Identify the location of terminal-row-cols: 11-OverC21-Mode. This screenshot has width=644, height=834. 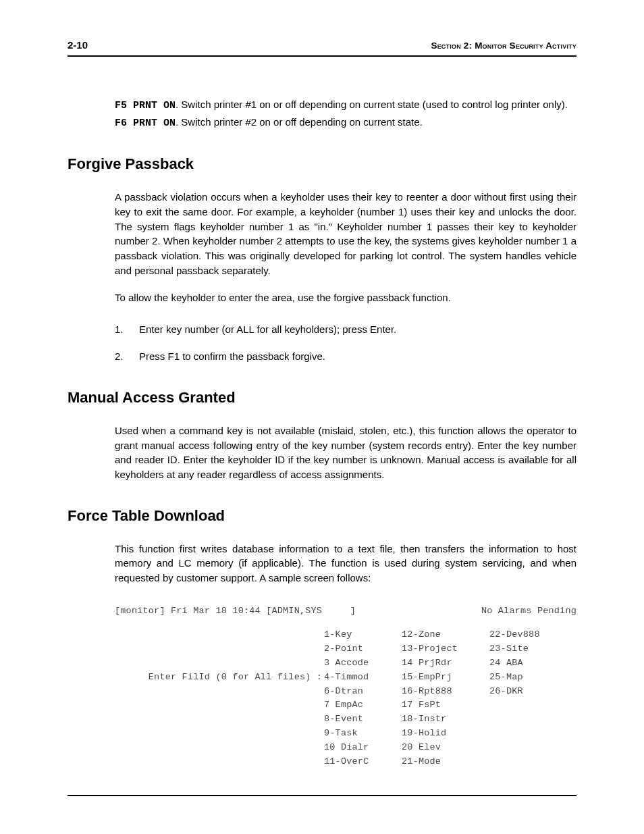
(406, 762).